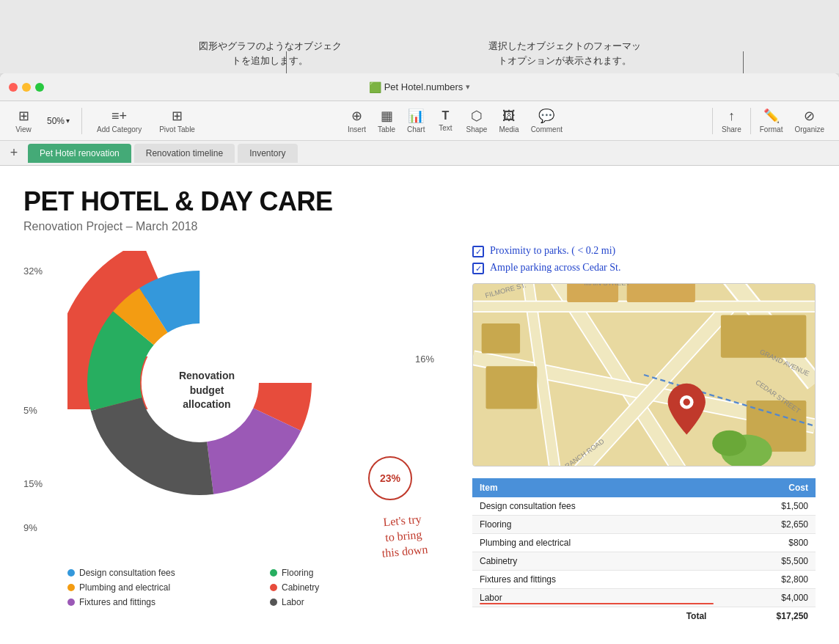 This screenshot has width=839, height=644. What do you see at coordinates (644, 251) in the screenshot?
I see `checklist-item: ✓Proximity to parks. ( < 0.2 mi)` at bounding box center [644, 251].